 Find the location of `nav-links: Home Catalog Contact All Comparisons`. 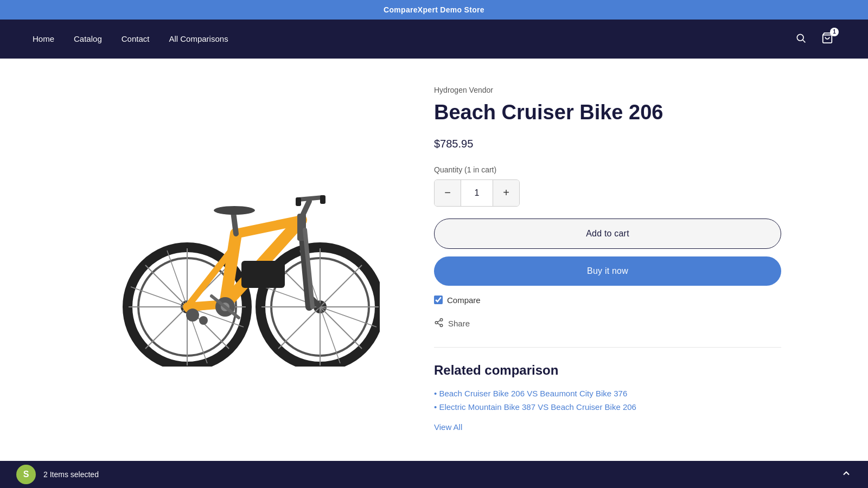

nav-links: Home Catalog Contact All Comparisons is located at coordinates (130, 39).